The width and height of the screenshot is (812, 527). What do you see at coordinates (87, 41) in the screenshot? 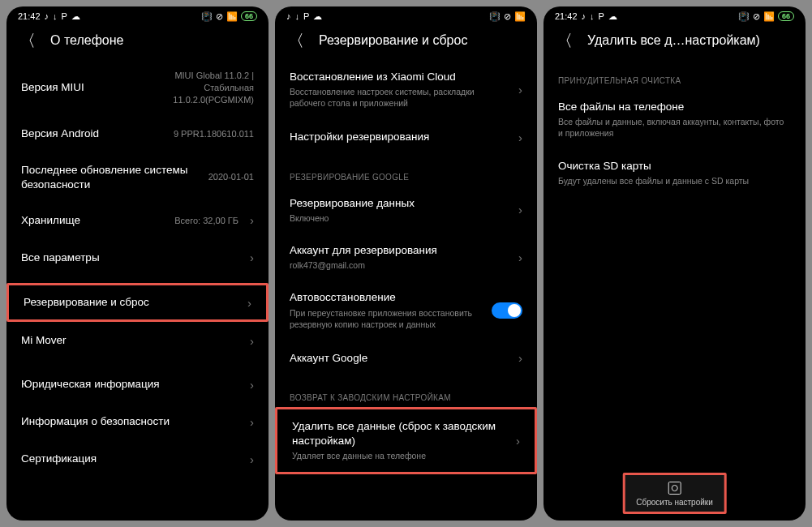
I see `page-title: О телефоне` at bounding box center [87, 41].